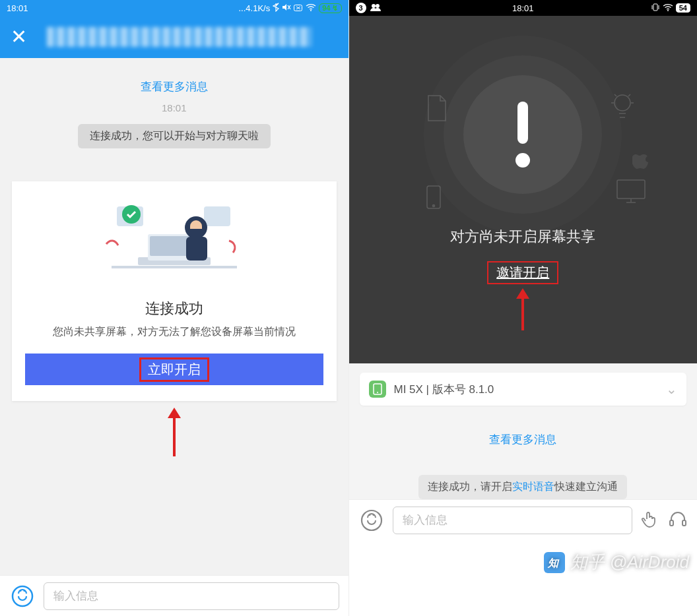  I want to click on bluetooth-icon, so click(276, 8).